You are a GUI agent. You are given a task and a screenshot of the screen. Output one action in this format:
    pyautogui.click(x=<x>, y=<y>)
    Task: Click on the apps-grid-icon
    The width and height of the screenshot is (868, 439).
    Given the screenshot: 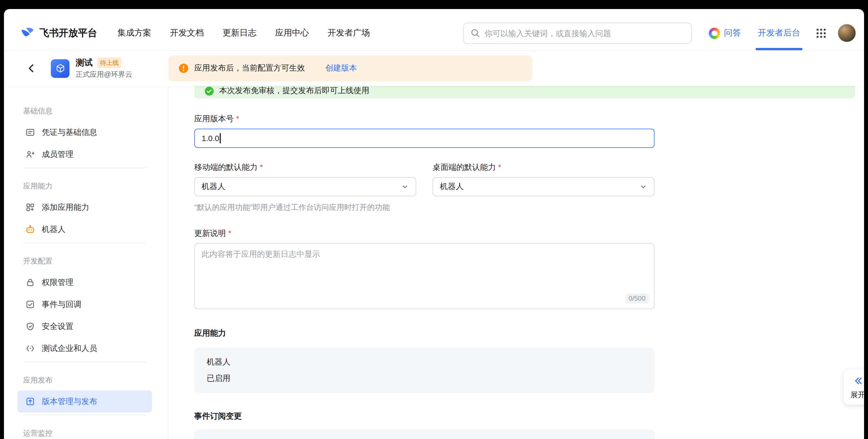 What is the action you would take?
    pyautogui.click(x=821, y=33)
    